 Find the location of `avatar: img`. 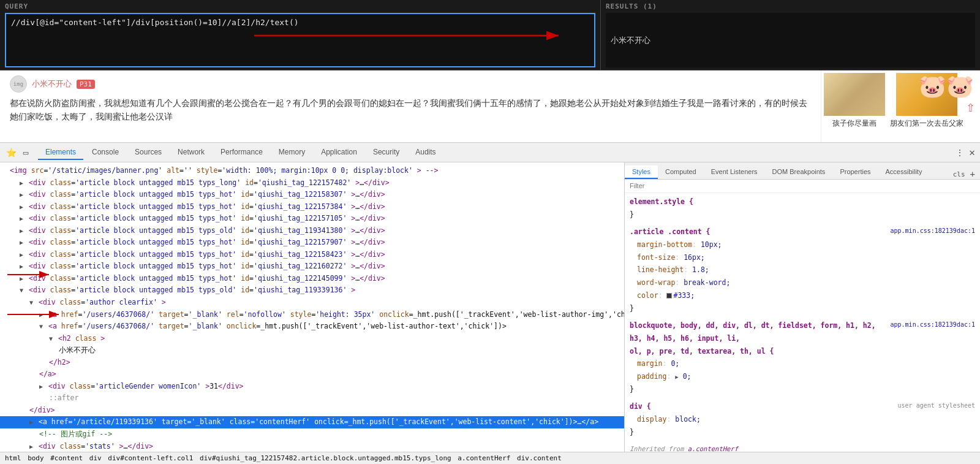

avatar: img is located at coordinates (18, 84).